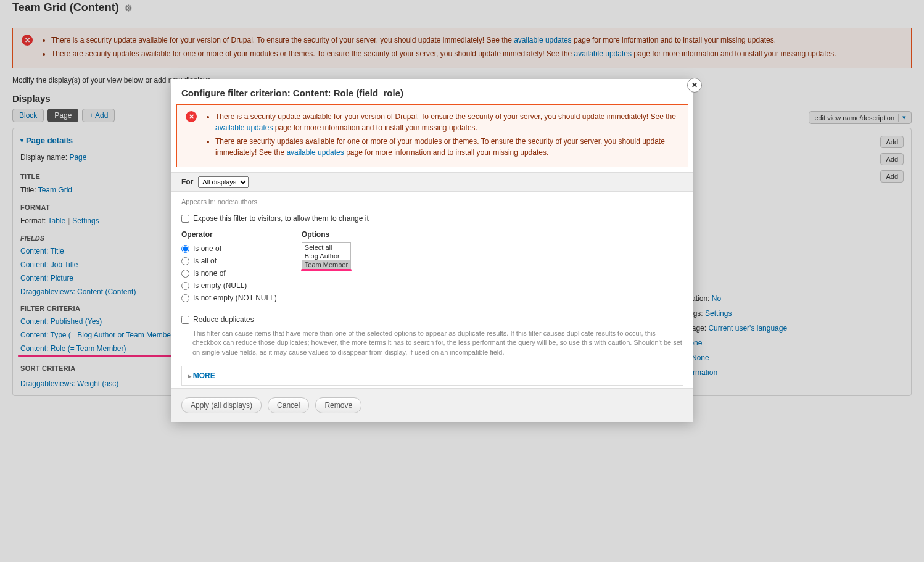  Describe the element at coordinates (462, 48) in the screenshot. I see `security-message-box: ✕ There is a security update available f…` at that location.